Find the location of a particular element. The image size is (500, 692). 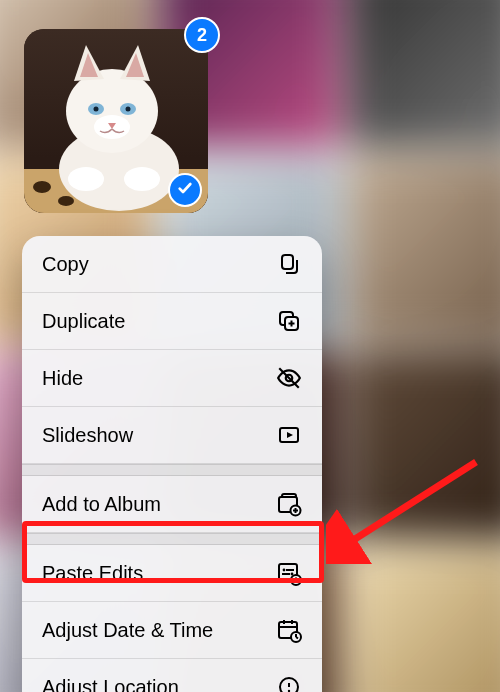

adjust-location-icon is located at coordinates (289, 683).